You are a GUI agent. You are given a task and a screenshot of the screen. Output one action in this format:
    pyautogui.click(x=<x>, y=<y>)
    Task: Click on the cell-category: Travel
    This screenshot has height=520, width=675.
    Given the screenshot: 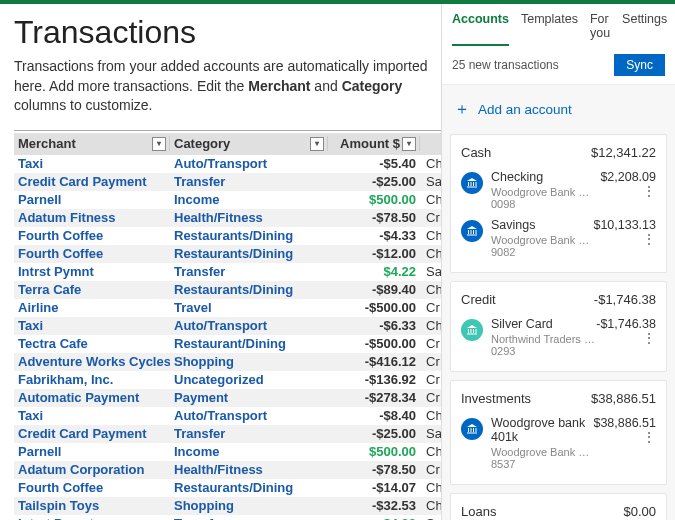 What is the action you would take?
    pyautogui.click(x=249, y=308)
    